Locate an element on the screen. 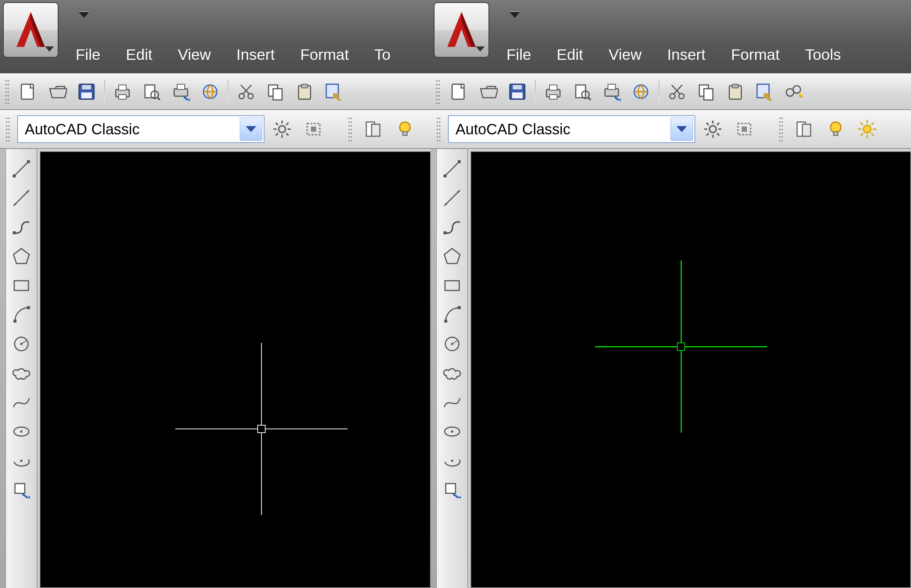  toolbar-separator is located at coordinates (659, 92).